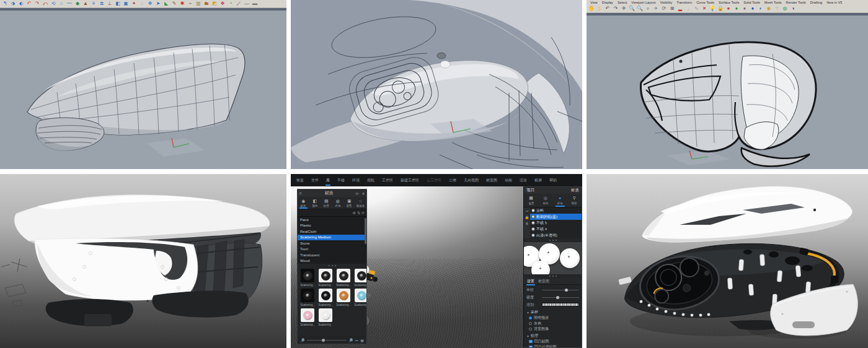 The image size is (868, 348). I want to click on folder-icon: 🖿, so click(206, 4).